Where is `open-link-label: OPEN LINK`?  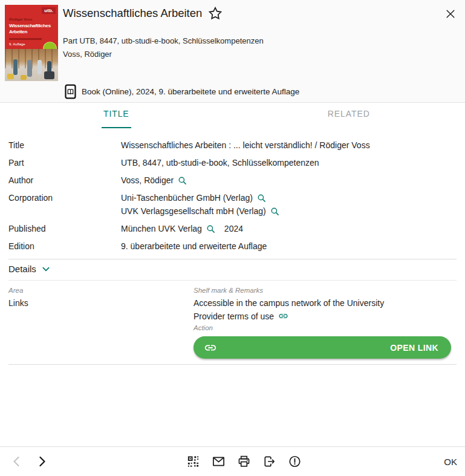 open-link-label: OPEN LINK is located at coordinates (414, 348).